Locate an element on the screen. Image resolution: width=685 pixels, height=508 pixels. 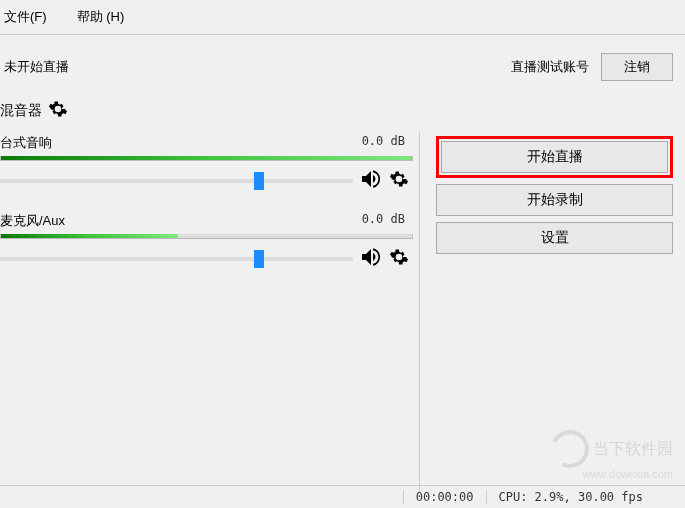
mixer-item-name: 麦克风/Aux is located at coordinates (32, 221).